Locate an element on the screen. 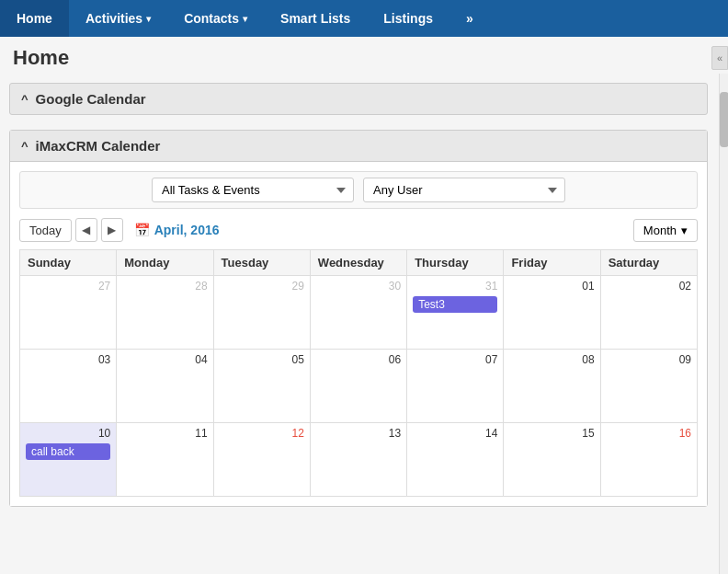 The image size is (728, 574). calendar-header-row: Sunday Monday Tuesday Wednesday Thursday… is located at coordinates (358, 263).